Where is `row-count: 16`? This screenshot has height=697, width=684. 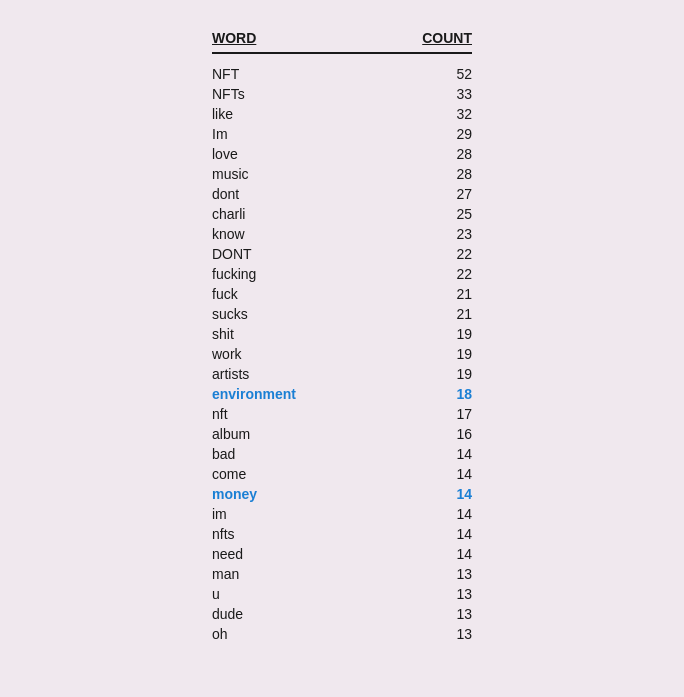
row-count: 16 is located at coordinates (442, 434).